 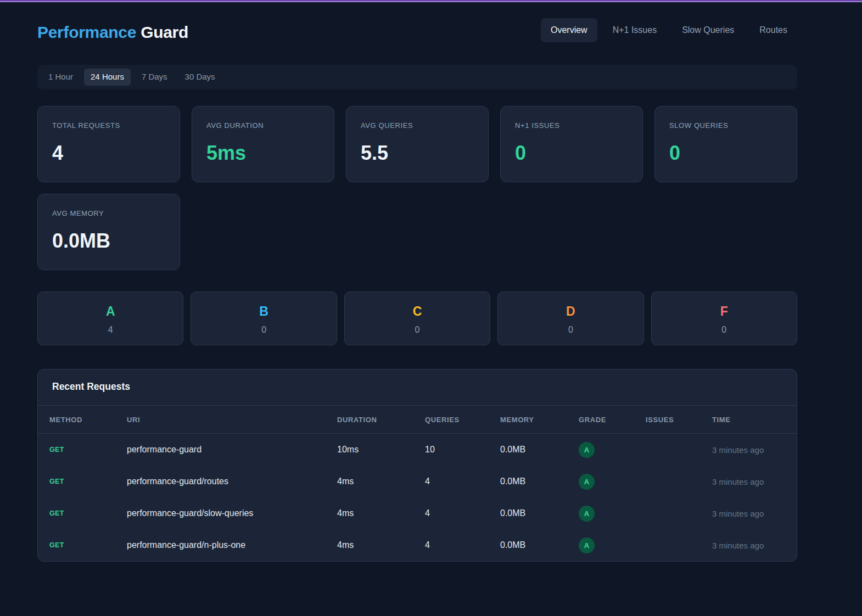 What do you see at coordinates (381, 450) in the screenshot?
I see `duration-cell: 10ms` at bounding box center [381, 450].